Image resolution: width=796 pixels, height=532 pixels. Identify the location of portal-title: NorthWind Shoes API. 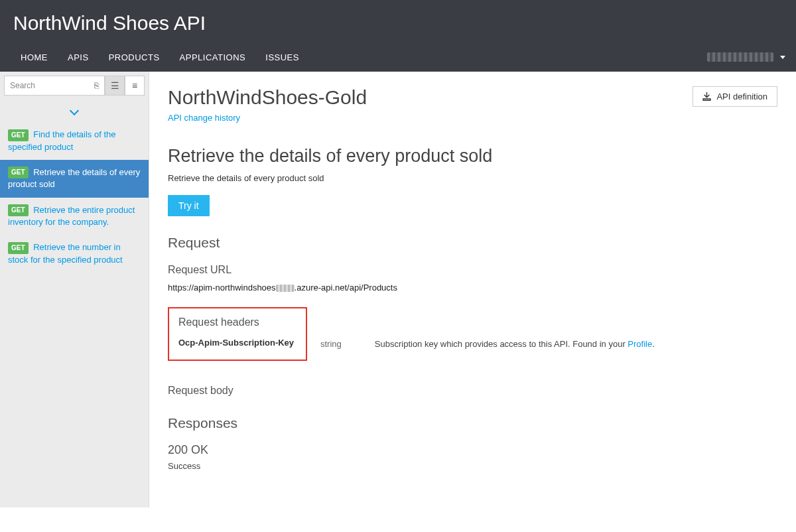
(398, 23).